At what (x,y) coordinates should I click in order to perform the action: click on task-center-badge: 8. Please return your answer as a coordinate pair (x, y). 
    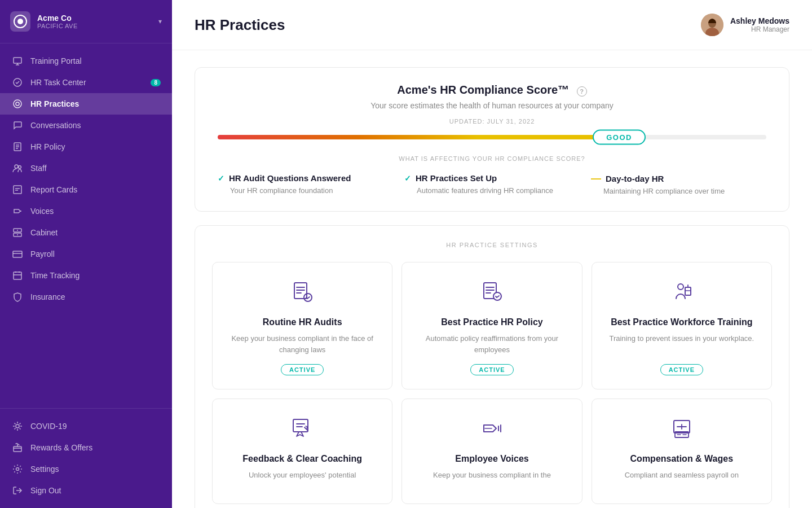
    Looking at the image, I should click on (156, 82).